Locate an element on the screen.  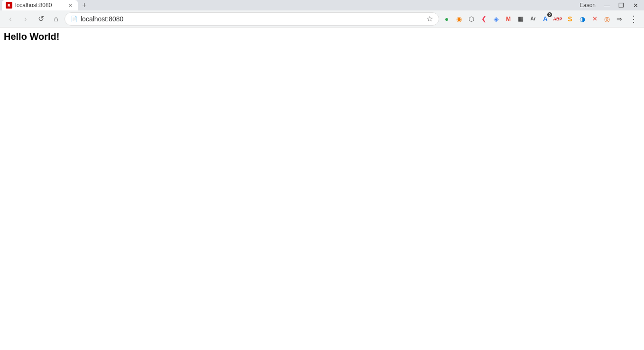
page-content: Hello World! is located at coordinates (322, 37).